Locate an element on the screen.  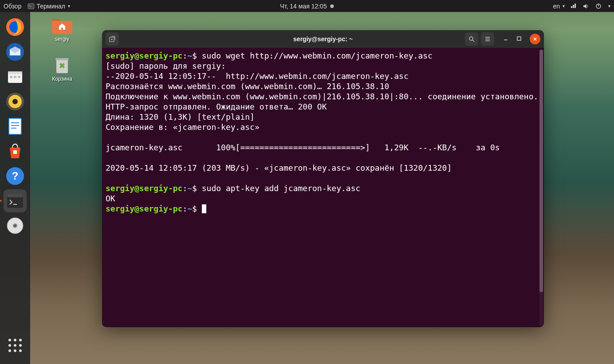
desktop-icon-label: sergiy is located at coordinates (62, 39).